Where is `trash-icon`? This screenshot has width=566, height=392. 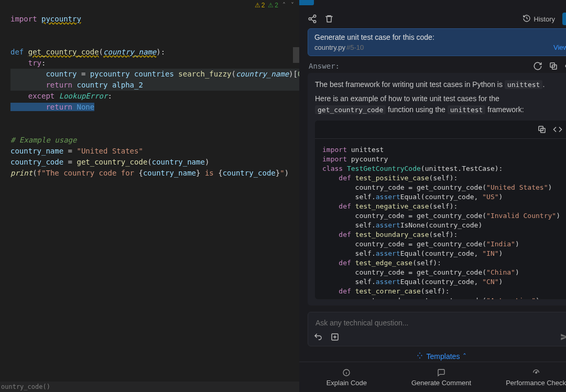
trash-icon is located at coordinates (329, 19).